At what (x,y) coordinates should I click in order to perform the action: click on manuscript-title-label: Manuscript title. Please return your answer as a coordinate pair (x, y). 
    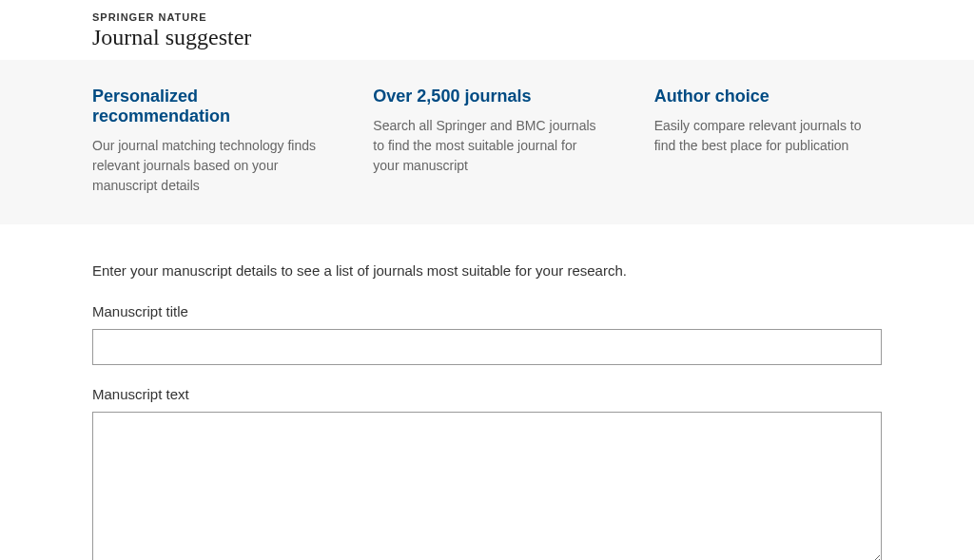
    Looking at the image, I should click on (487, 312).